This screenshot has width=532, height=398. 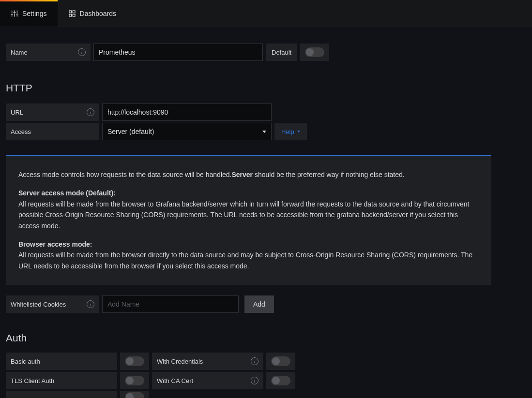 I want to click on tls-client-auth-label-text: TLS Client Auth, so click(x=32, y=381).